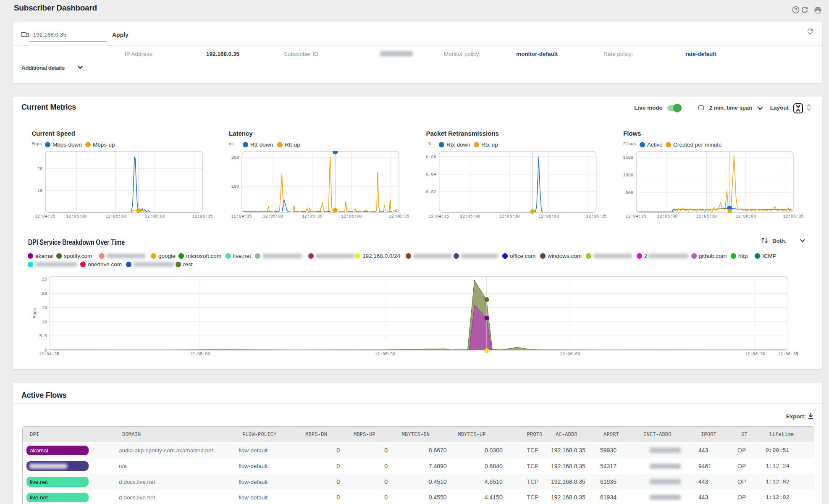  I want to click on svg-text: 1500, so click(628, 158).